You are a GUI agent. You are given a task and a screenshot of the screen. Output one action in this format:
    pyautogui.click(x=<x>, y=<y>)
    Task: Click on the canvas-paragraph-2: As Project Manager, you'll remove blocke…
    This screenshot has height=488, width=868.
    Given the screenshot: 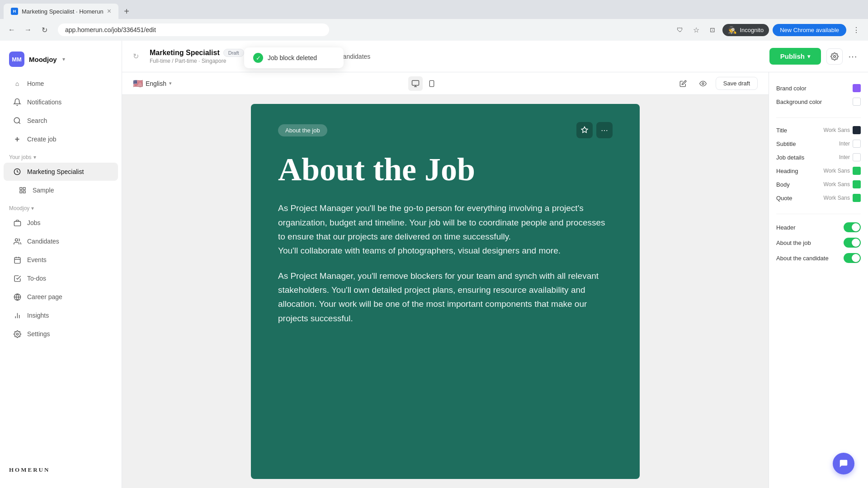 What is the action you would take?
    pyautogui.click(x=445, y=297)
    